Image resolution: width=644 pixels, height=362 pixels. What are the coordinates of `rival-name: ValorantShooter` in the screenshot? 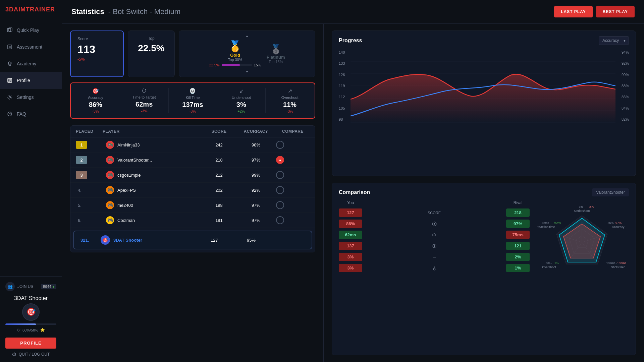 It's located at (610, 192).